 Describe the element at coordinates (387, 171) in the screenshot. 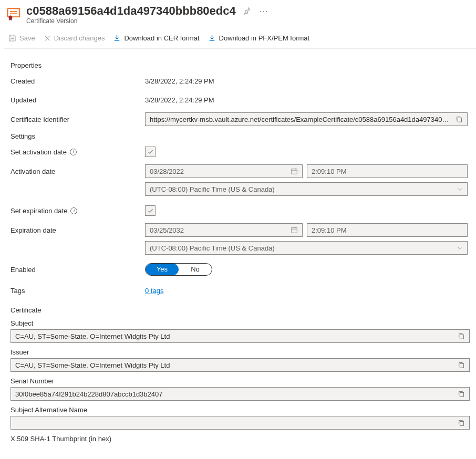

I see `activation-time-input: 2:09:10 PM` at that location.